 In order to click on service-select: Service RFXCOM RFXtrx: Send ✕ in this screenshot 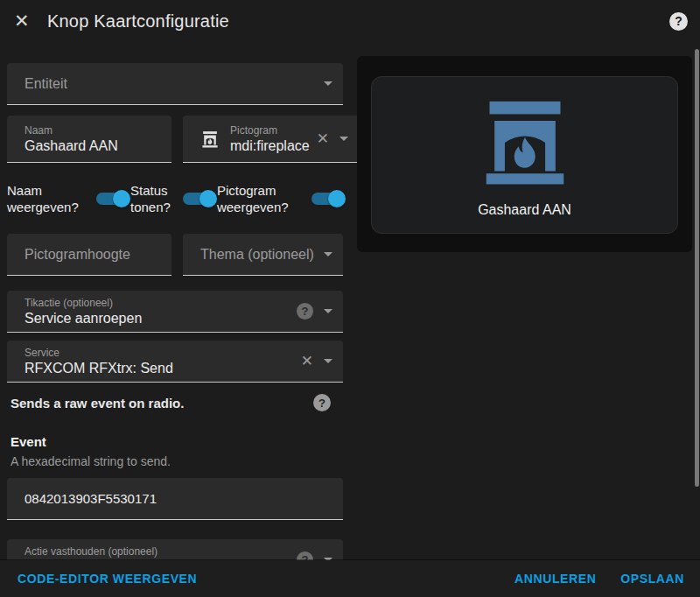, I will do `click(175, 362)`.